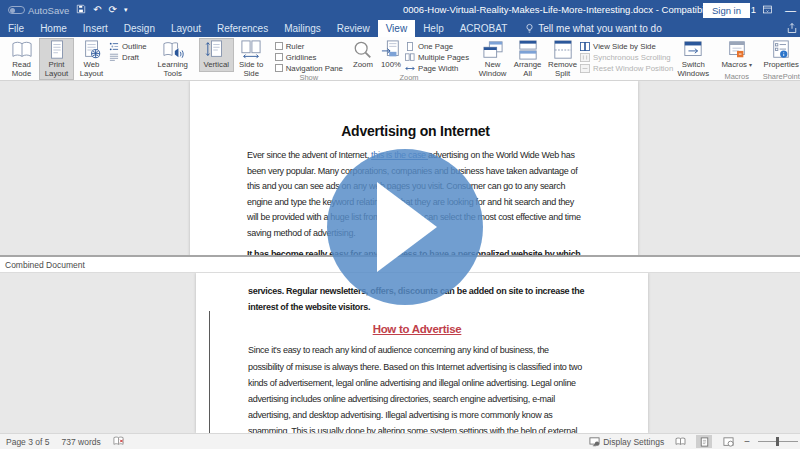  I want to click on tracked-change-bar, so click(210, 372).